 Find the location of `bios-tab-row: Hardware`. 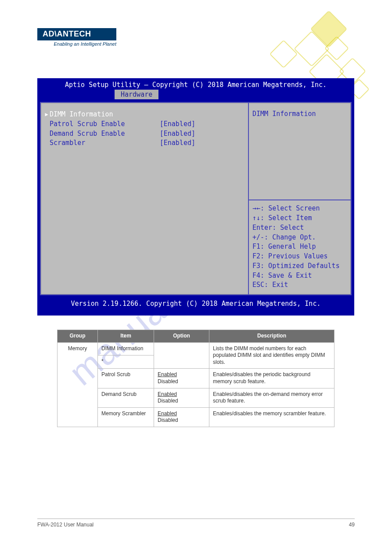

bios-tab-row: Hardware is located at coordinates (196, 94).